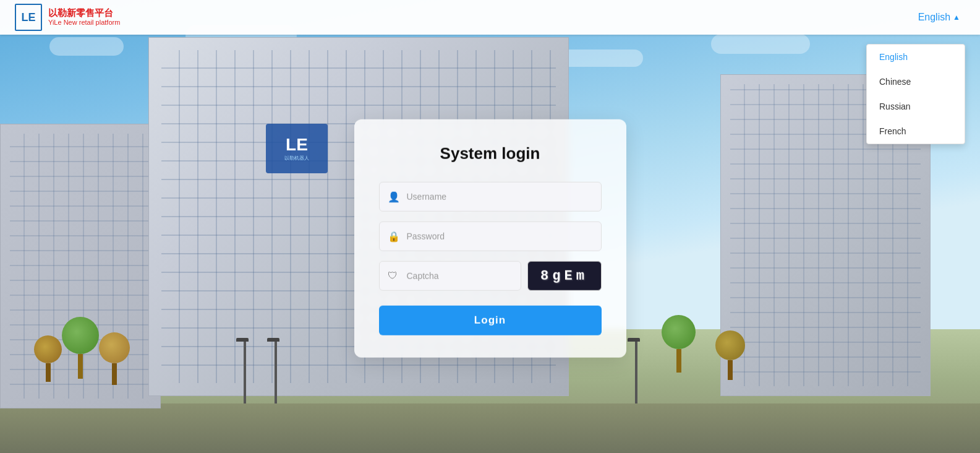 The image size is (980, 453). What do you see at coordinates (67, 17) in the screenshot?
I see `logo-area: LE 以勒新零售平台 YiLe New retail platform` at bounding box center [67, 17].